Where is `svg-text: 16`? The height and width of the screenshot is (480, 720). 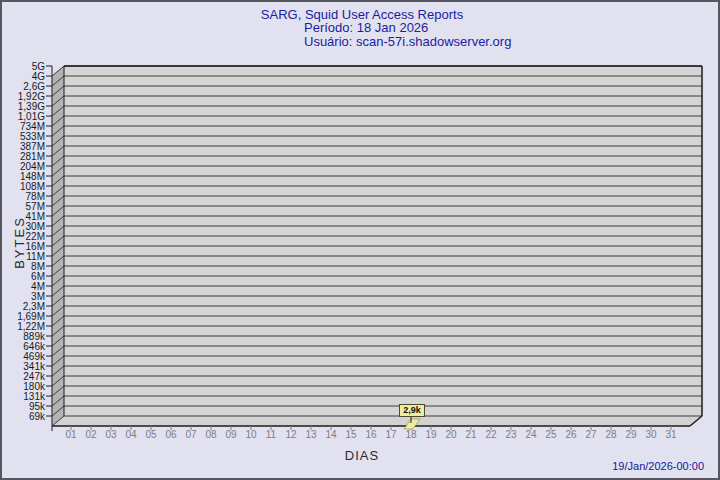 svg-text: 16 is located at coordinates (371, 434).